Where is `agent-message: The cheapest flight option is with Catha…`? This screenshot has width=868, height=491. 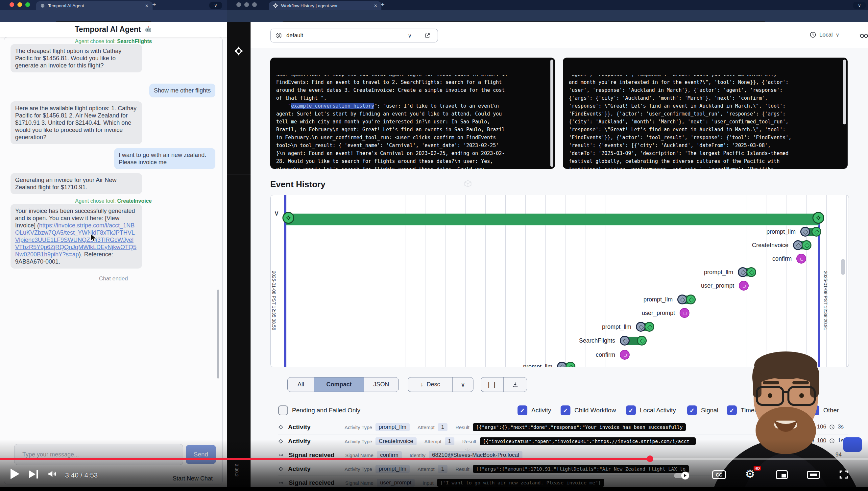 agent-message: The cheapest flight option is with Catha… is located at coordinates (76, 58).